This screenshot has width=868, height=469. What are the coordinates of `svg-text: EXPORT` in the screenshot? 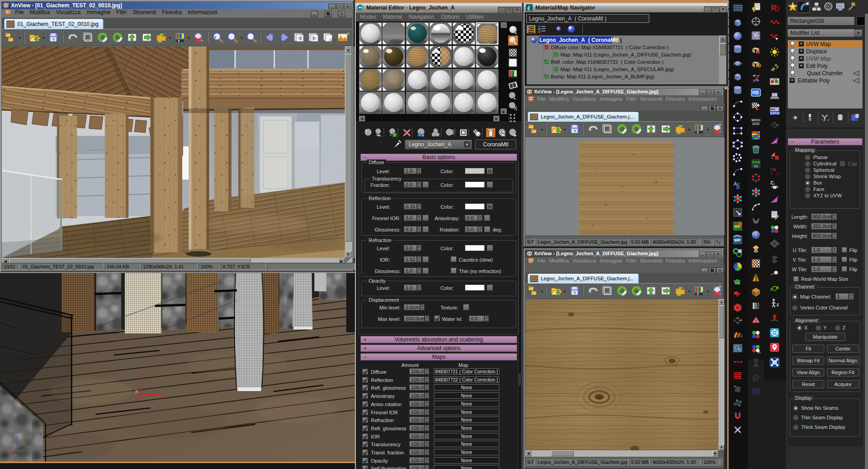 It's located at (776, 113).